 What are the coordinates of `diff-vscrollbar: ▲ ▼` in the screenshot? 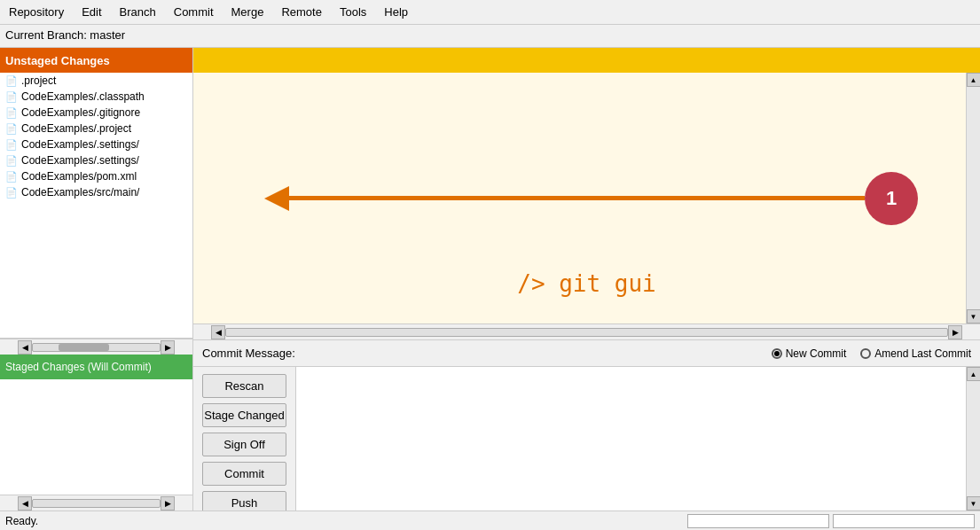 It's located at (973, 199).